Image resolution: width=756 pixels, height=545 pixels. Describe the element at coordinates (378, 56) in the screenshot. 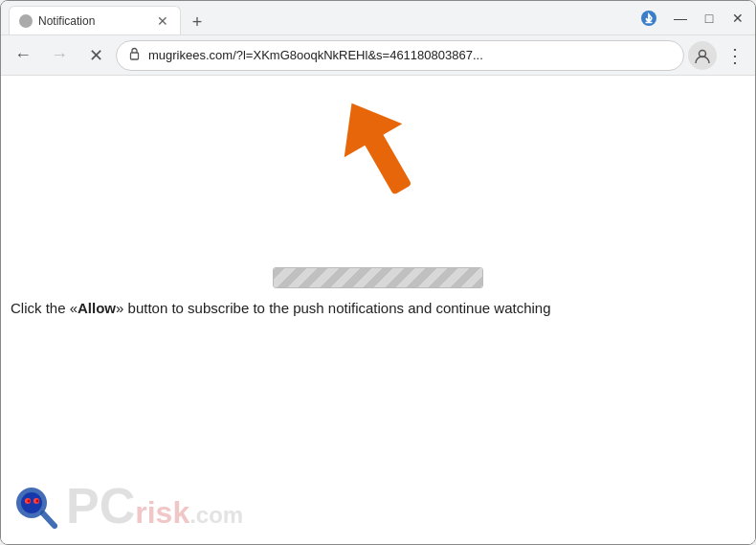

I see `navigation-bar: ← → ✕ mugrikees.com/?l=XKmG8ooqkNkREHl&s…` at that location.